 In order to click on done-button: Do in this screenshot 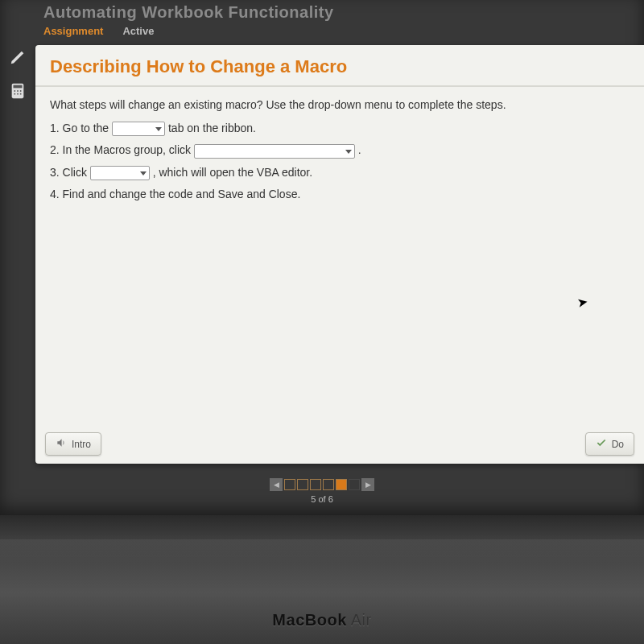, I will do `click(610, 444)`.